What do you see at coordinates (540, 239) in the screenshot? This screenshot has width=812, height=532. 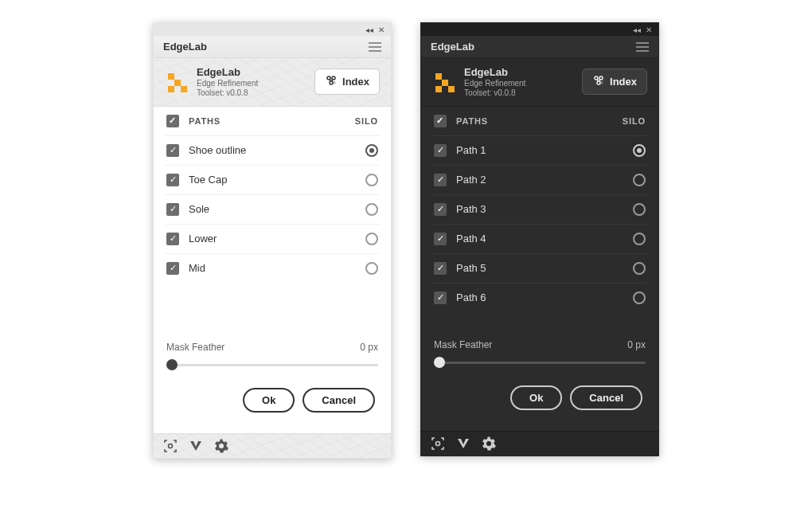 I see `table-row: Path 4` at bounding box center [540, 239].